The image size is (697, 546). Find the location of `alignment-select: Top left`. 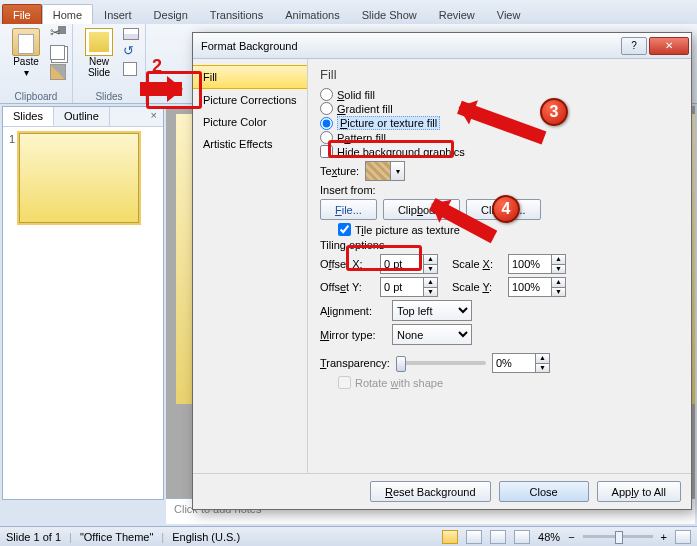

alignment-select: Top left is located at coordinates (432, 310).